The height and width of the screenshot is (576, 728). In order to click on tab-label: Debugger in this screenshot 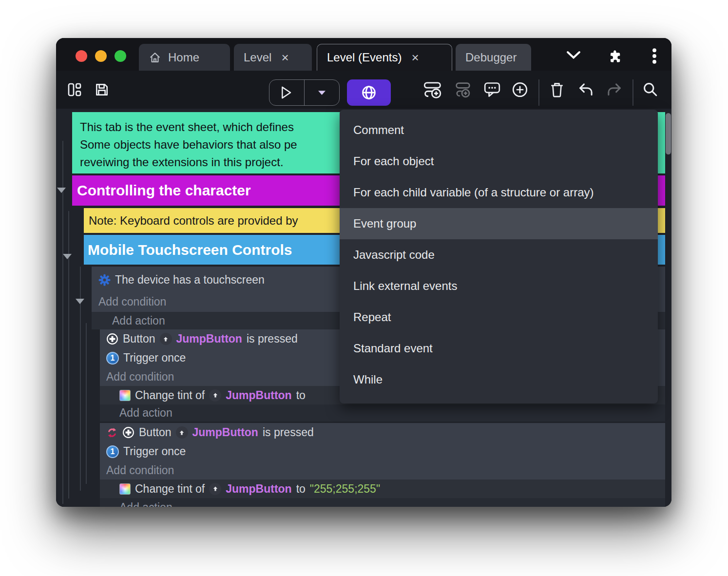, I will do `click(491, 58)`.